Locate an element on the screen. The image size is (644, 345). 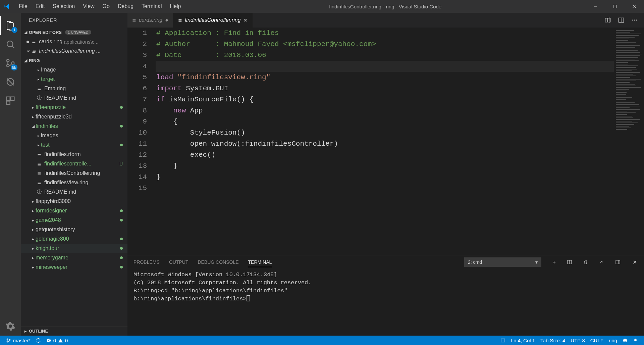
code-line: # Date : 2018.03.06 is located at coordinates (385, 55).